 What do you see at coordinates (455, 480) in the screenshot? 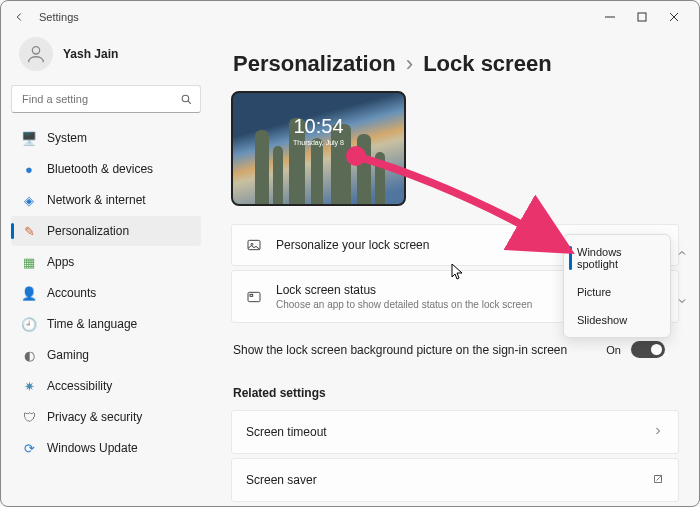
I see `screen-saver-row: Screen saver` at bounding box center [455, 480].